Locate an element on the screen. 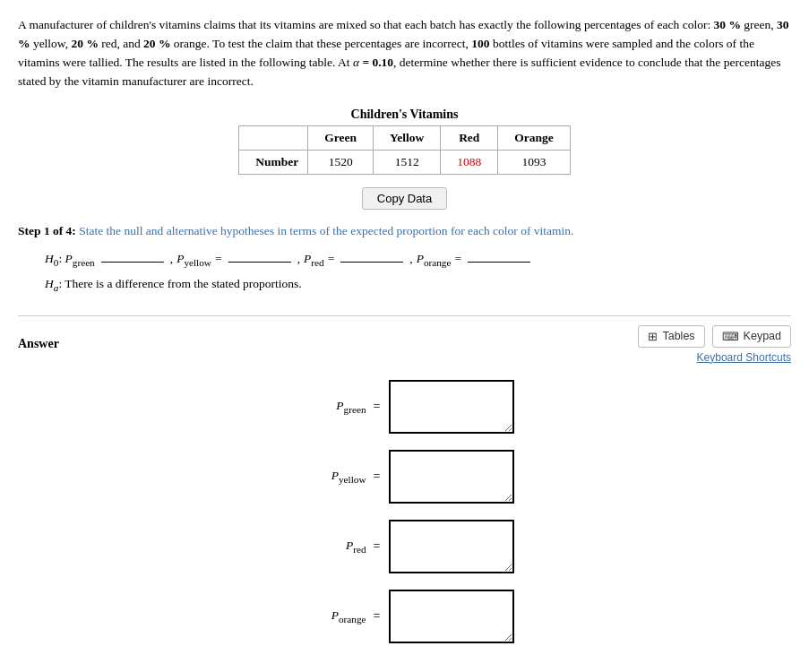 Image resolution: width=809 pixels, height=672 pixels. p-orange-label: Porange is located at coordinates (434, 260).